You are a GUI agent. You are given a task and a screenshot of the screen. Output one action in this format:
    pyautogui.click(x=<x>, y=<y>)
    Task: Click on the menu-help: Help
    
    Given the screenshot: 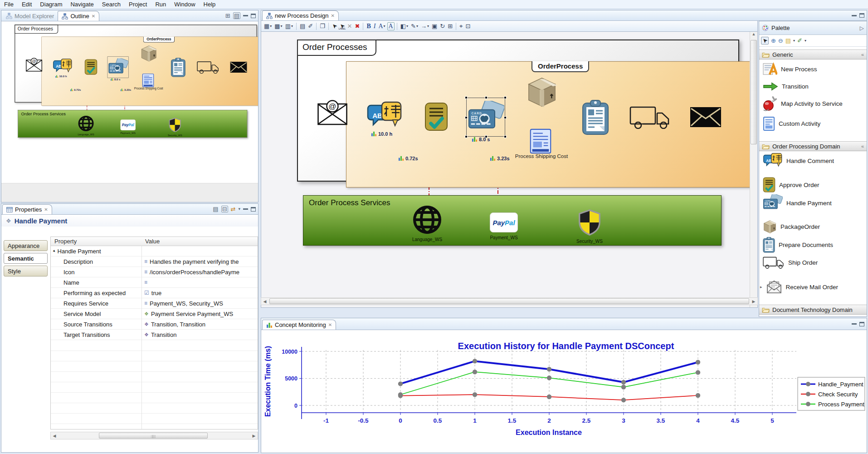 What is the action you would take?
    pyautogui.click(x=210, y=5)
    